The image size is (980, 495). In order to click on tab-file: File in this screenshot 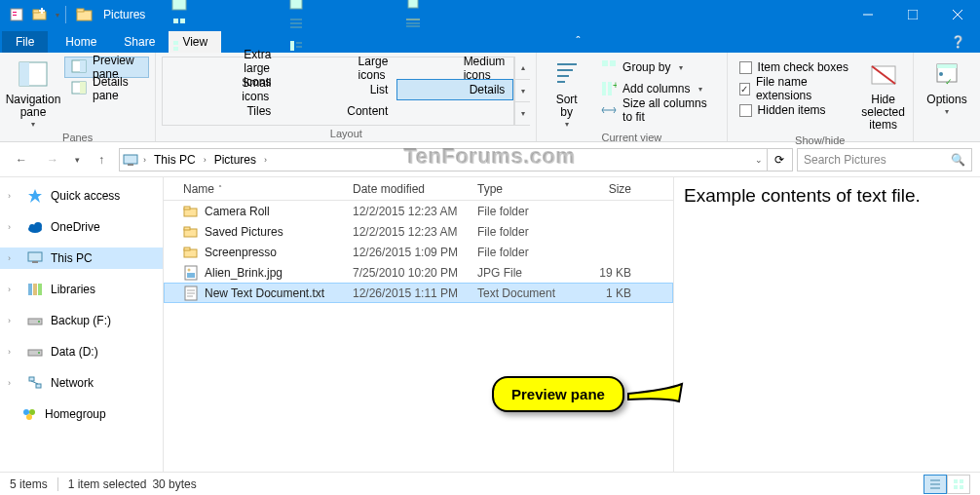, I will do `click(25, 42)`.